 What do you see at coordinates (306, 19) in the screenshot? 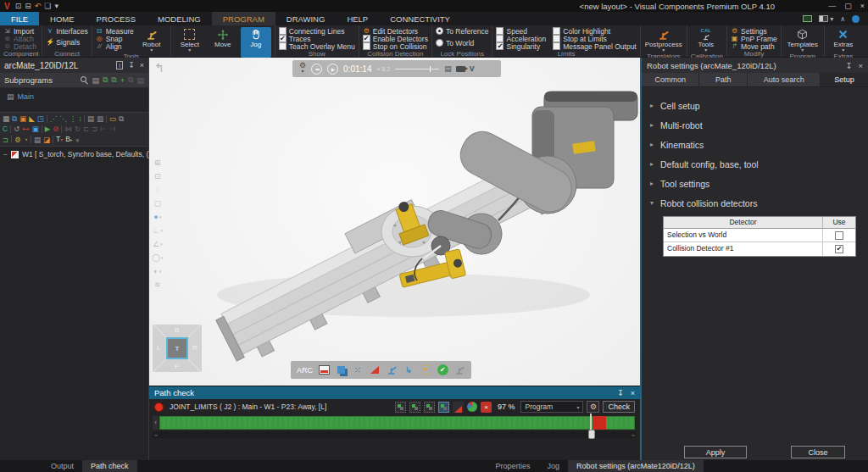
I see `tab-drawing: DRAWING` at bounding box center [306, 19].